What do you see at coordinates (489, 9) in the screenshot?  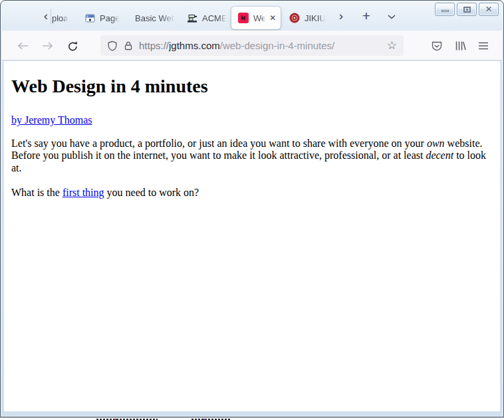 I see `close-icon: ✕` at bounding box center [489, 9].